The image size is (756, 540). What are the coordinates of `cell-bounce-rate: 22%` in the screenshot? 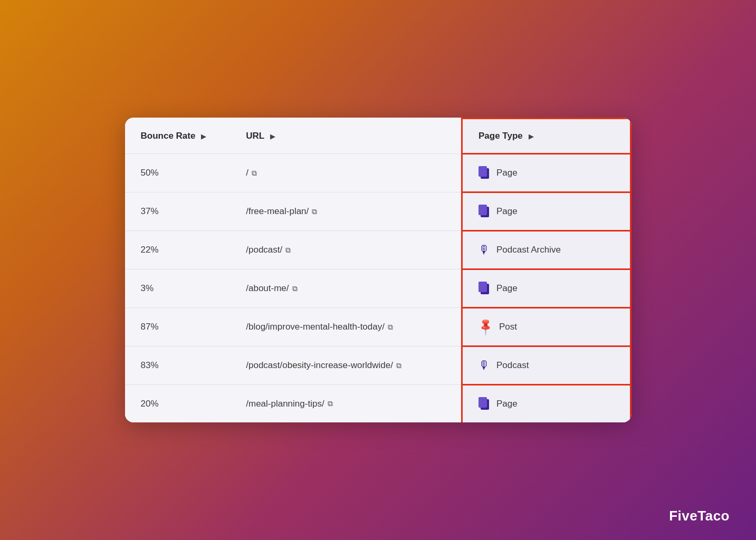 It's located at (178, 250).